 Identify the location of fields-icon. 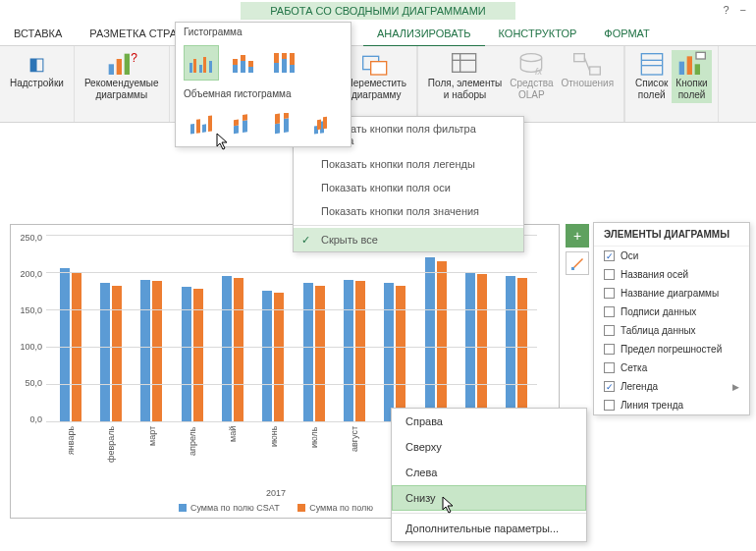
(465, 64).